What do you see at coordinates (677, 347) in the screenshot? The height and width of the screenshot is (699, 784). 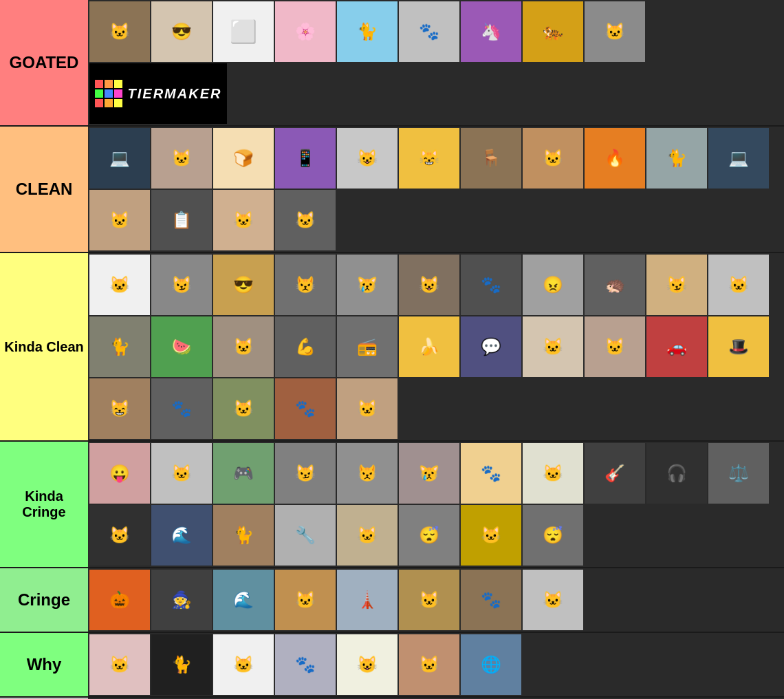 I see `tier-item: 🚗` at bounding box center [677, 347].